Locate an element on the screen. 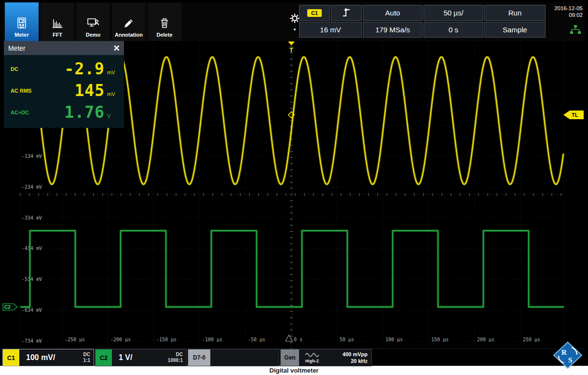 This screenshot has width=588, height=375. top-toolbar: Meter FFT is located at coordinates (294, 22).